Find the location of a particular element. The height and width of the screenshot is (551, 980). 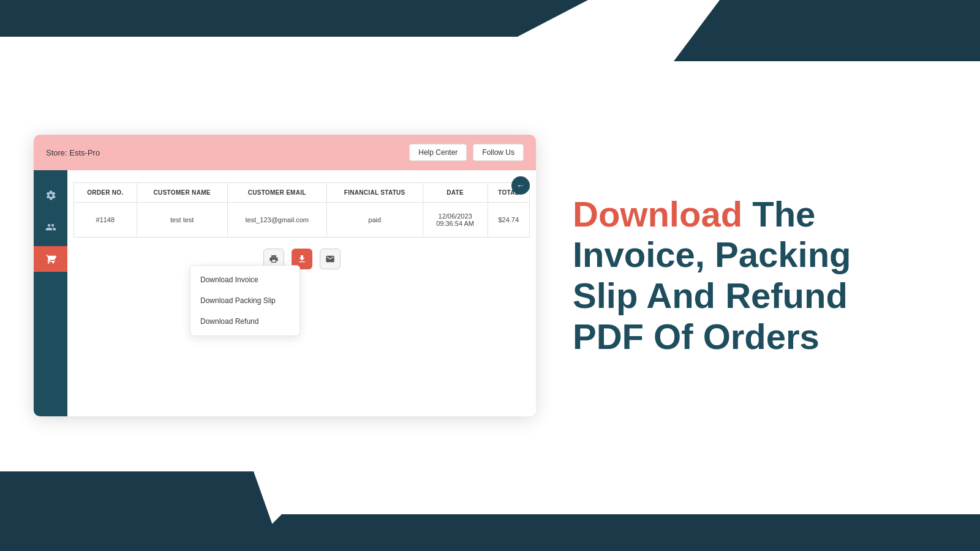

sidebar-item-settings is located at coordinates (50, 195).